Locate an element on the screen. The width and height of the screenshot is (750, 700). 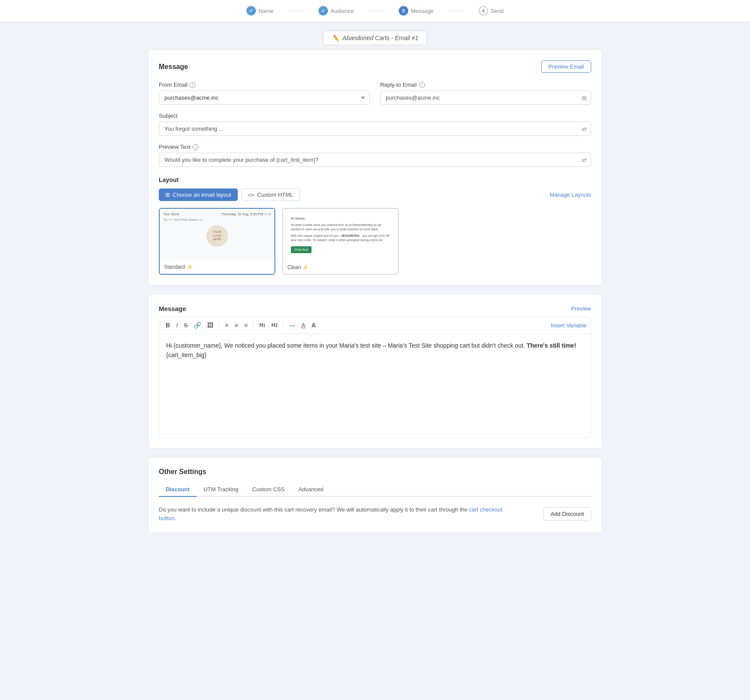
preview-text-input-wrapper: ⇄ is located at coordinates (375, 160).